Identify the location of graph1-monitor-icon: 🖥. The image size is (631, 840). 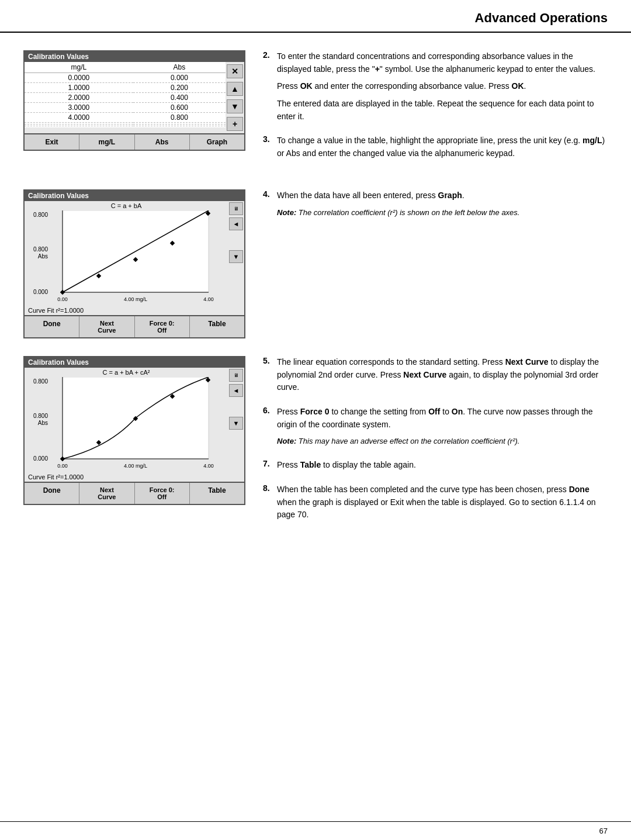
(236, 209).